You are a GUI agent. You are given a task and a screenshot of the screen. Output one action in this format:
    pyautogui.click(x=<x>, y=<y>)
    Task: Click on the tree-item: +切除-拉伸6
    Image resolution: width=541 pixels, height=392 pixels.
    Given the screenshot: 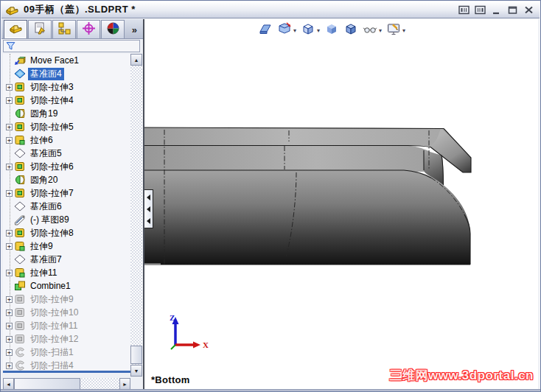 What is the action you would take?
    pyautogui.click(x=66, y=167)
    